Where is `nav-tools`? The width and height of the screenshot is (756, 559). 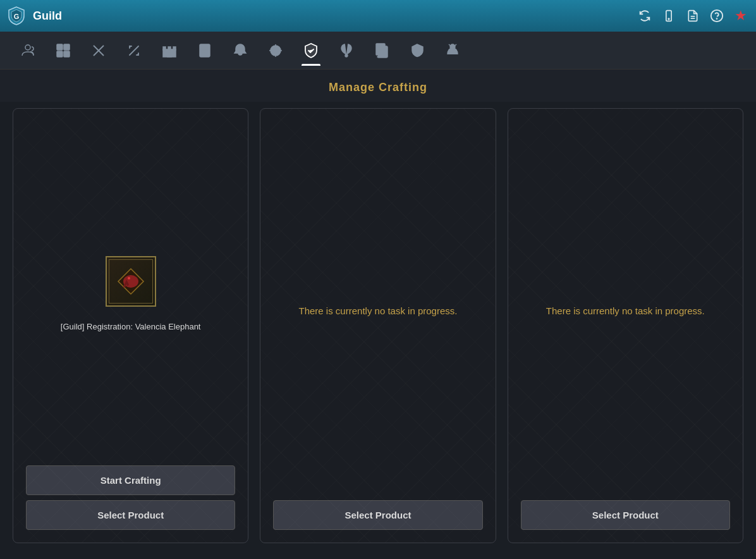 nav-tools is located at coordinates (99, 51).